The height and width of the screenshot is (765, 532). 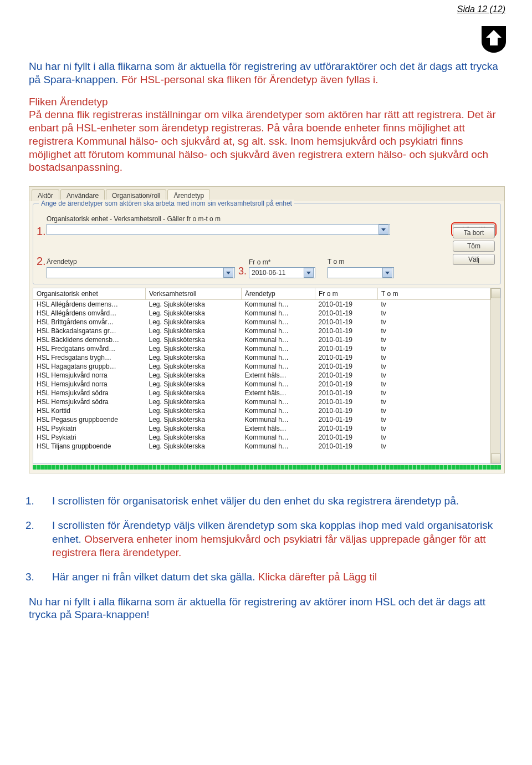 What do you see at coordinates (262, 322) in the screenshot?
I see `table-row: HSL Brittgårdens omvår…Leg. Sjukskötersk…` at bounding box center [262, 322].